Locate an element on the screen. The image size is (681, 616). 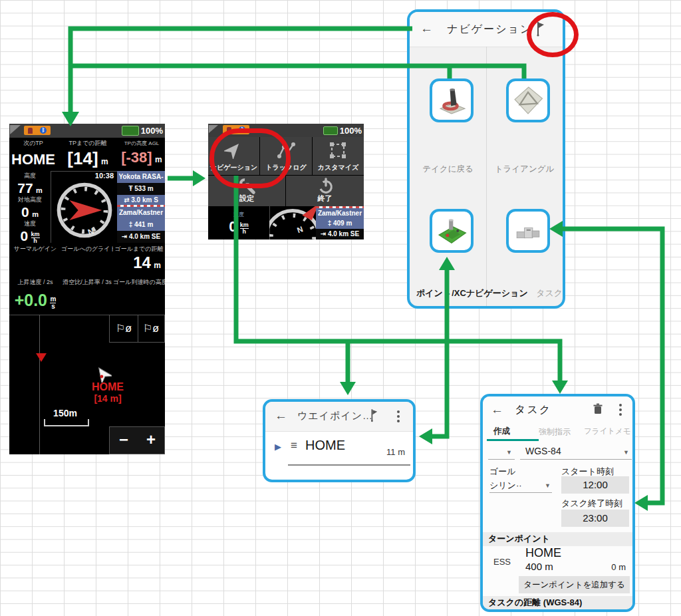
background-instruments: 速度 0 kmh N Zama/Kastner ‡ 409 m ⇥ 4.0 km… is located at coordinates (286, 223).